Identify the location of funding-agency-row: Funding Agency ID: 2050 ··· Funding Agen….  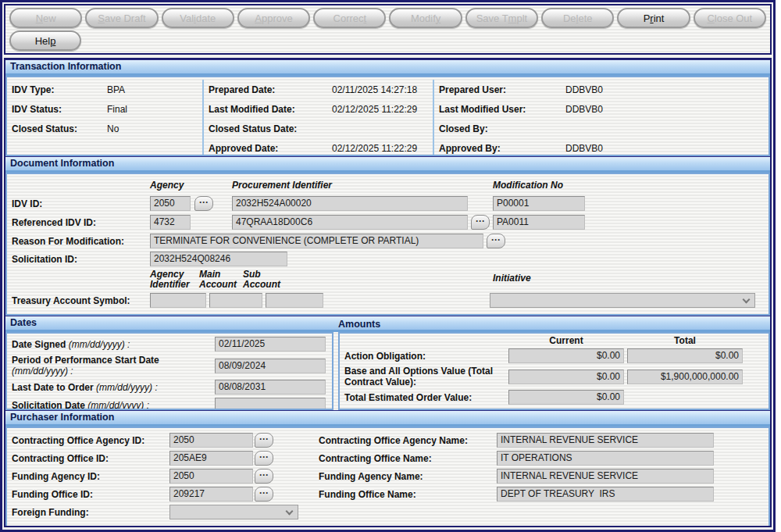
(387, 477).